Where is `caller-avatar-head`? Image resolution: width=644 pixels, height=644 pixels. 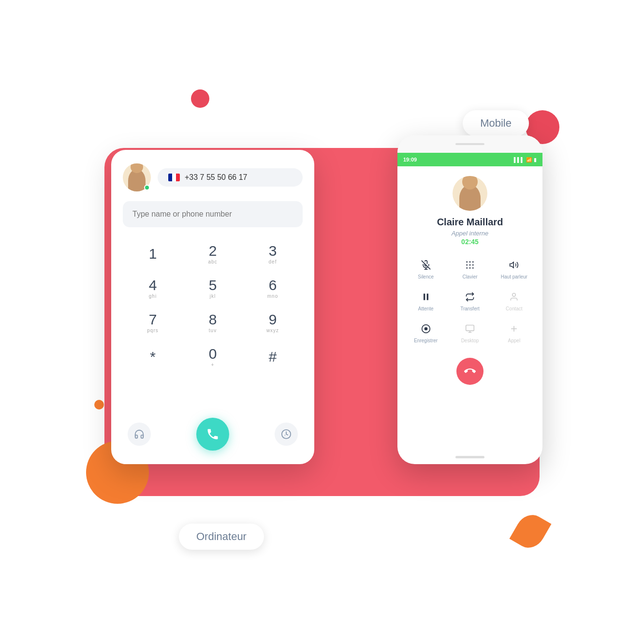
caller-avatar-head is located at coordinates (470, 183).